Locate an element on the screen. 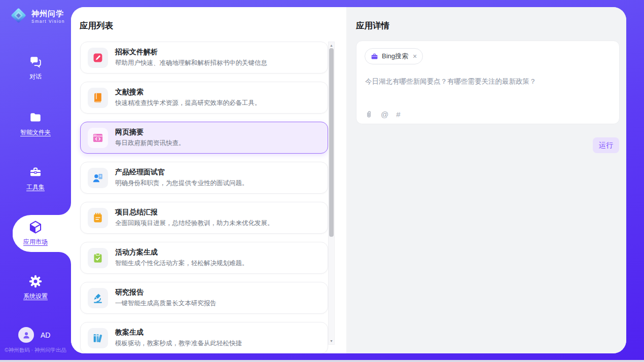  app-title: 研究报告 is located at coordinates (166, 292).